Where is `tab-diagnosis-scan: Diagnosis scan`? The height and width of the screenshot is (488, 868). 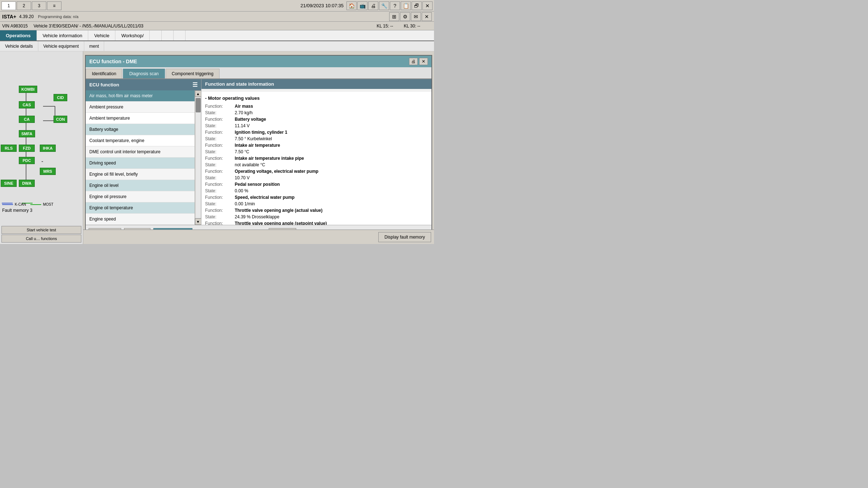
tab-diagnosis-scan: Diagnosis scan is located at coordinates (144, 74).